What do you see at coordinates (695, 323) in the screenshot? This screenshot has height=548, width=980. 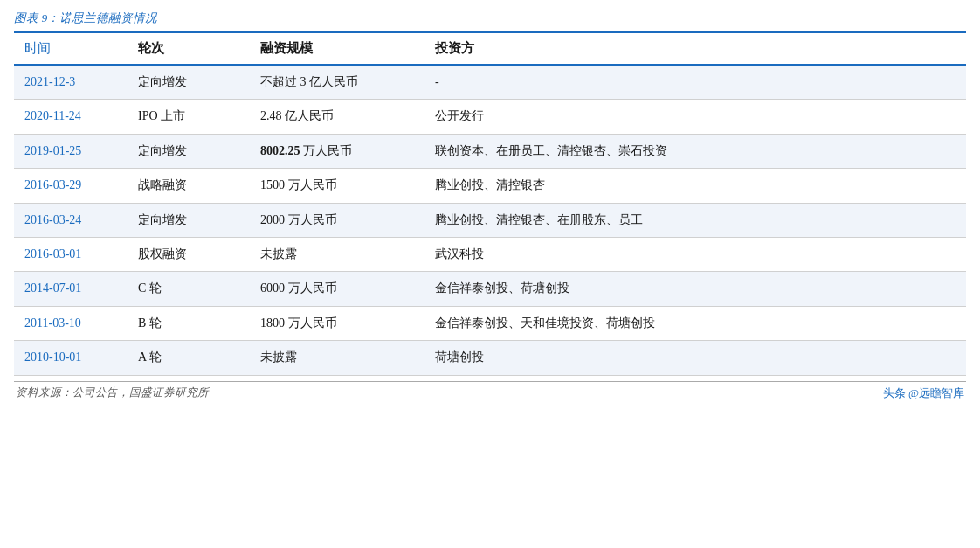 I see `cell-investor: 金信祥泰创投、天和佳境投资、荷塘创投` at bounding box center [695, 323].